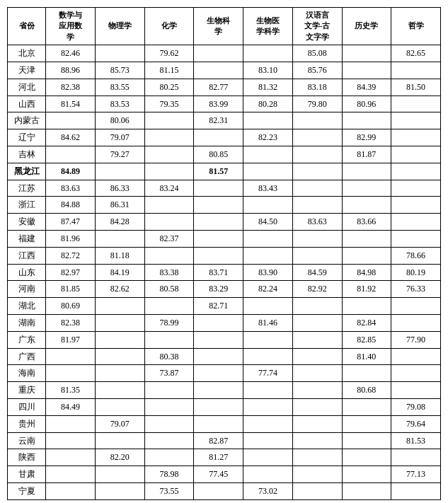 This screenshot has height=503, width=448. Describe the element at coordinates (367, 27) in the screenshot. I see `header-cell-7: 历史学` at that location.